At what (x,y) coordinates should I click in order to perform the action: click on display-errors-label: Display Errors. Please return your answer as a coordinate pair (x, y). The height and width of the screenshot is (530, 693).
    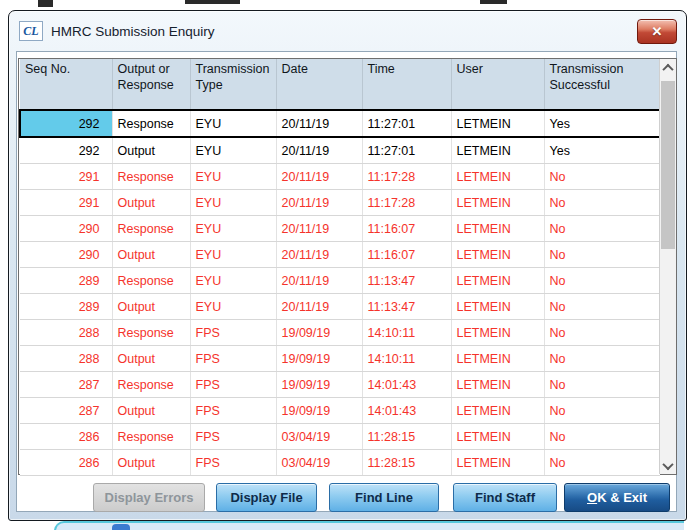
    Looking at the image, I should click on (150, 498).